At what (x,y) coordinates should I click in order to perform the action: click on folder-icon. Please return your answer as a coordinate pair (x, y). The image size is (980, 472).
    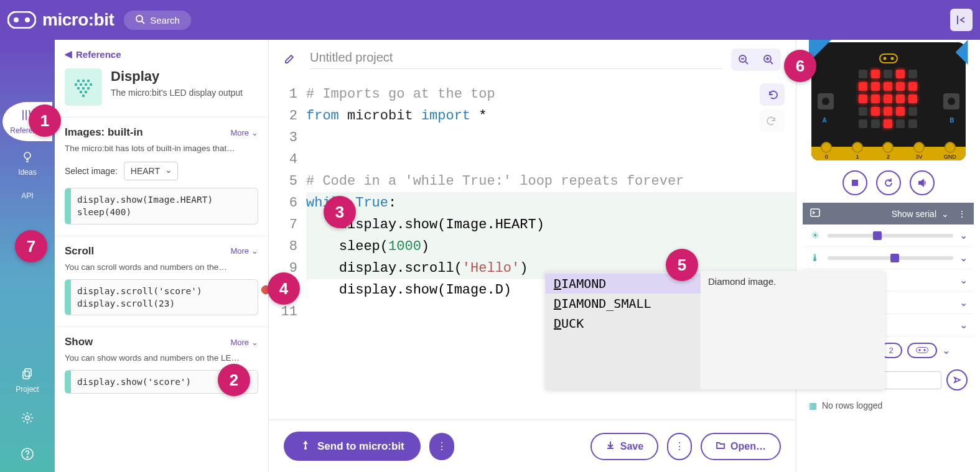
    Looking at the image, I should click on (721, 447).